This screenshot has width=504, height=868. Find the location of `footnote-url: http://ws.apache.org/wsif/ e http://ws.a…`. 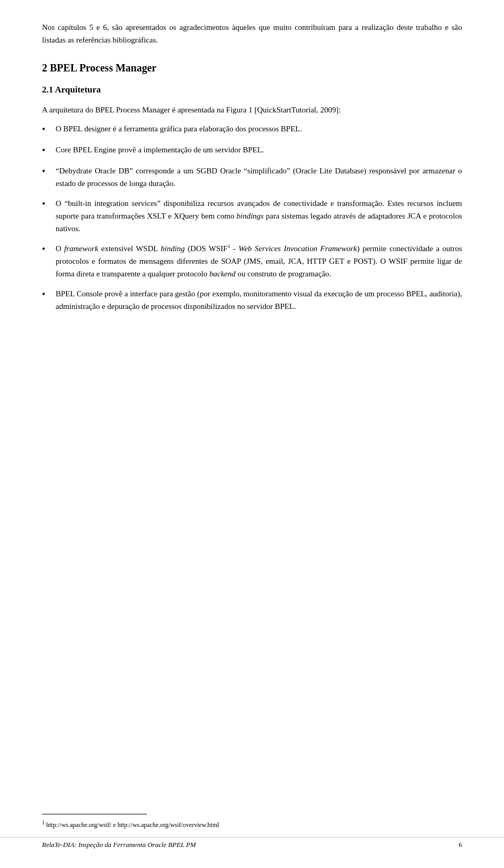

footnote-url: http://ws.apache.org/wsif/ e http://ws.a… is located at coordinates (132, 825).